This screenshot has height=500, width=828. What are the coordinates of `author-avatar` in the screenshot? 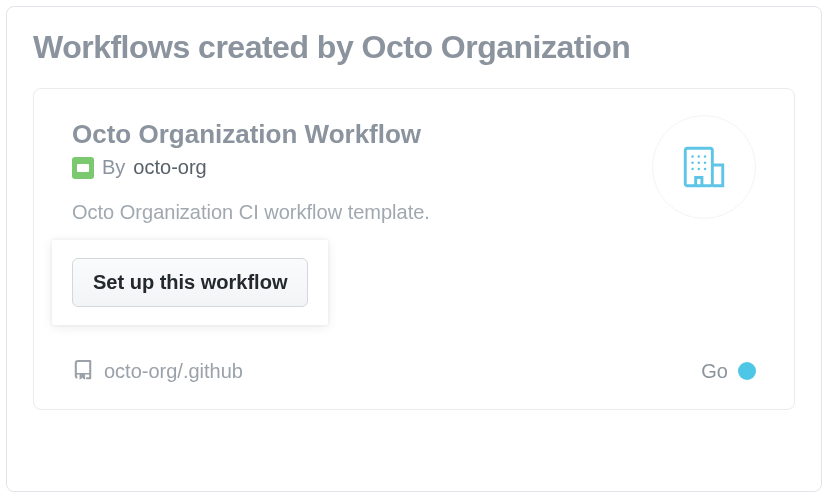 It's located at (83, 168).